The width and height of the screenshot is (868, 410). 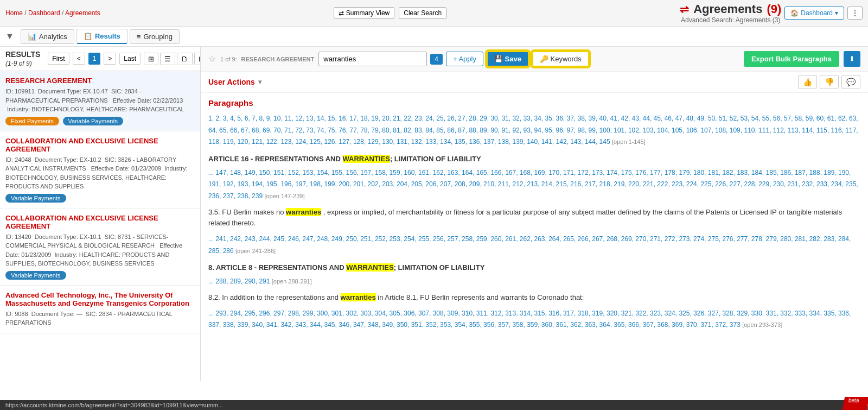 What do you see at coordinates (33, 121) in the screenshot?
I see `tag-fixed-payments: Fixed Payments` at bounding box center [33, 121].